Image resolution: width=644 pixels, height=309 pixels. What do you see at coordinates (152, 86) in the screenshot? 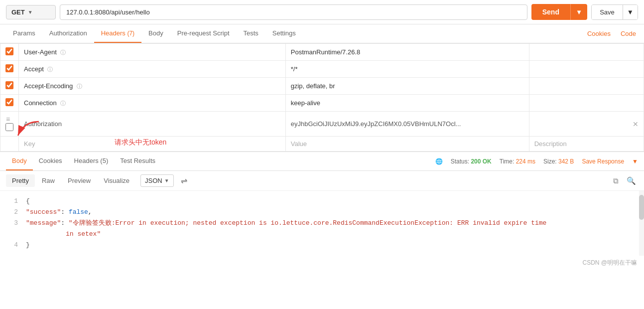
I see `key-cell: Accept-Encoding ⓘ` at bounding box center [152, 86].